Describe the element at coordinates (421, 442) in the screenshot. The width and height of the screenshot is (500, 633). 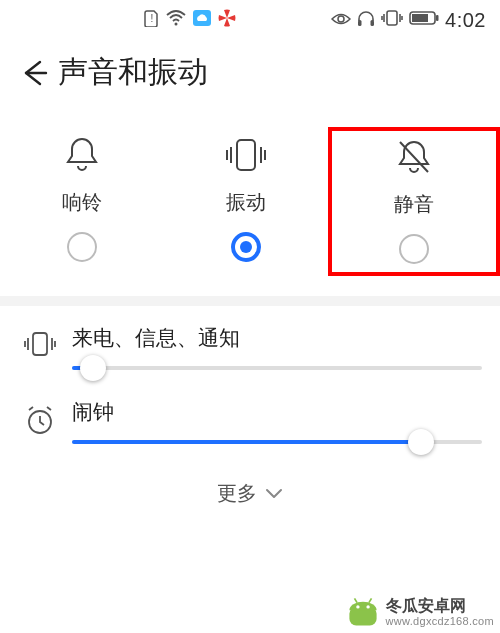
I see `slider-alarm-thumb` at that location.